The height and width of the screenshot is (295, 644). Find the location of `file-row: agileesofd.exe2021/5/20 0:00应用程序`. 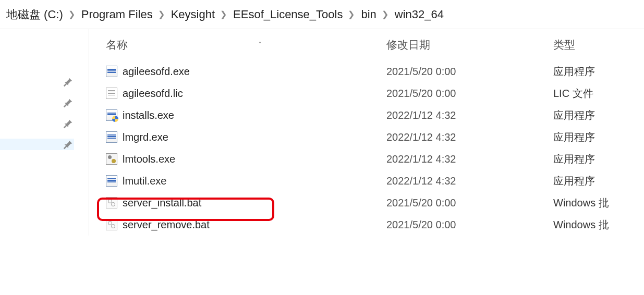

file-row: agileesofd.exe2021/5/20 0:00应用程序 is located at coordinates (367, 71).